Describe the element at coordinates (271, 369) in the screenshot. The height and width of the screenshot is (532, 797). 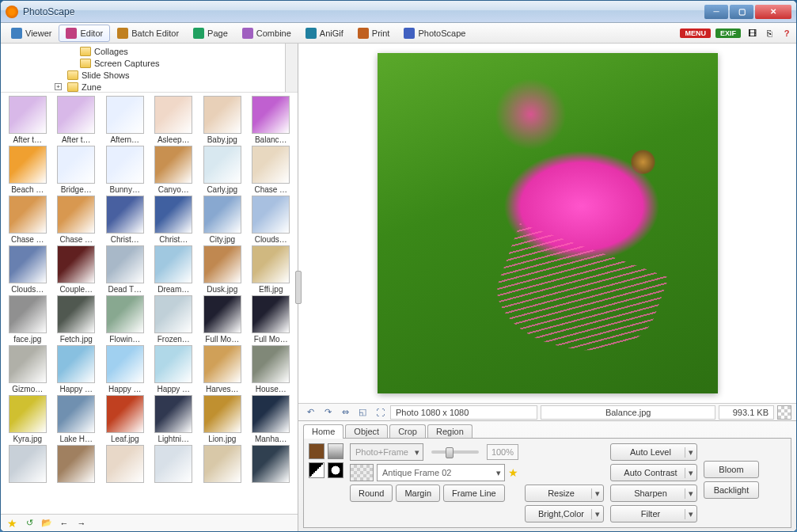
I see `thumbnail: House…` at that location.